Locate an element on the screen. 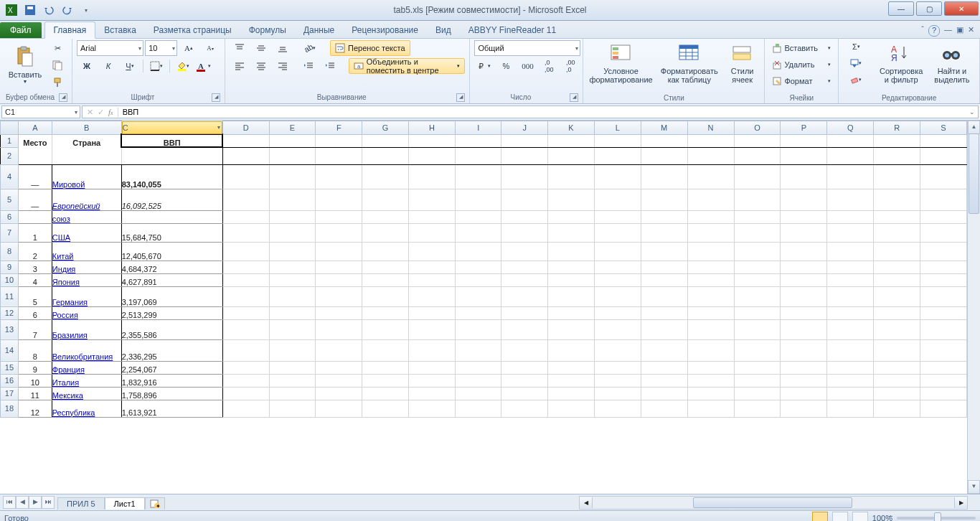 The height and width of the screenshot is (521, 980). autosum-button: Σ▾ is located at coordinates (856, 47).